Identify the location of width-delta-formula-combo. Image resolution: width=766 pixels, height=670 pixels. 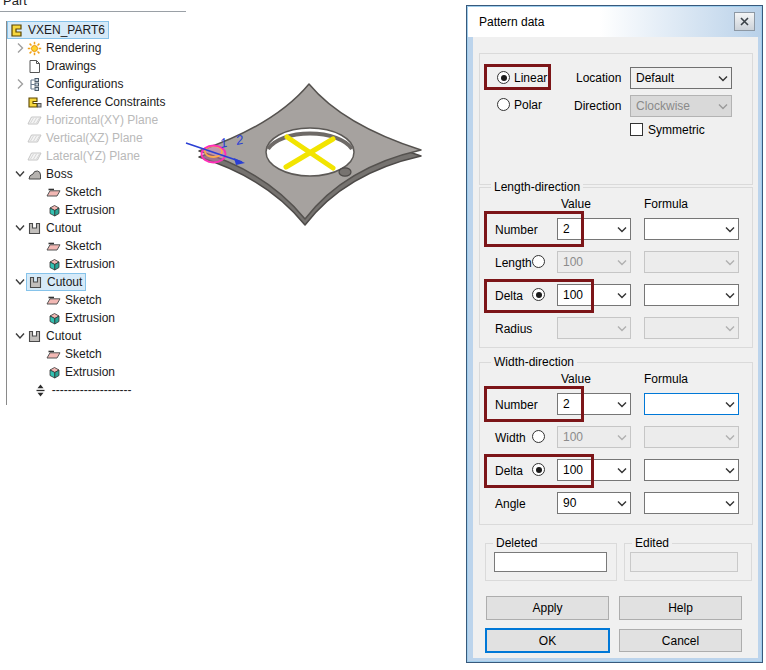
(692, 470).